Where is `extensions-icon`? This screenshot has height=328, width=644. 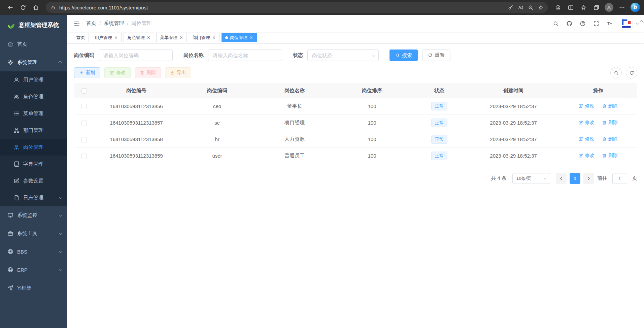 extensions-icon is located at coordinates (558, 7).